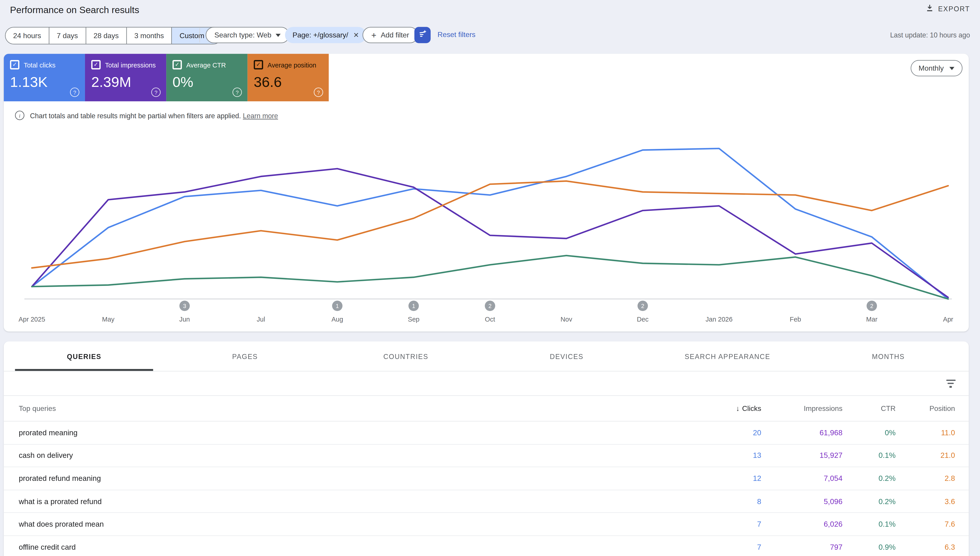 The image size is (980, 556). I want to click on table-row: cash on delivery 13 15,927 0.1% 21.0, so click(486, 456).